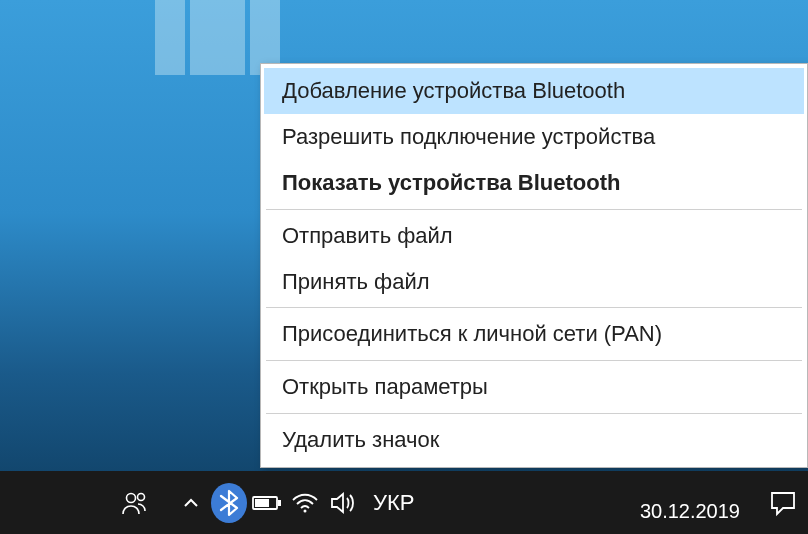  Describe the element at coordinates (534, 282) in the screenshot. I see `menu-item-receive-file: Принять файл` at that location.